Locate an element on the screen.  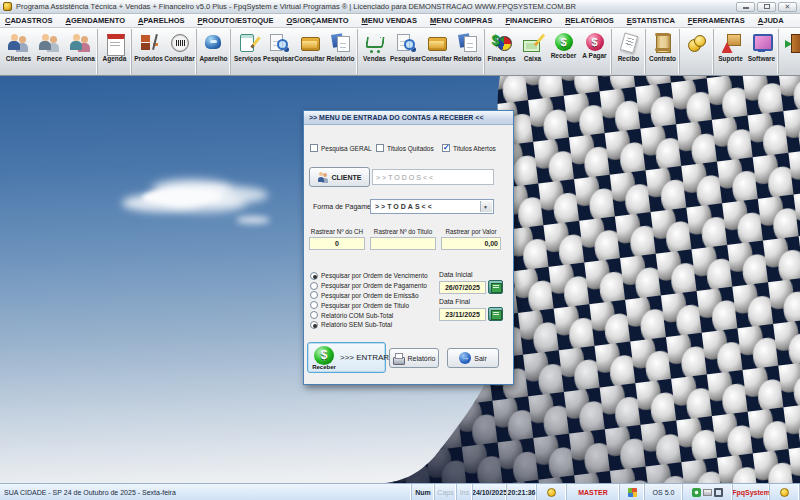
cliente-button-label: CLIENTE is located at coordinates (347, 178).